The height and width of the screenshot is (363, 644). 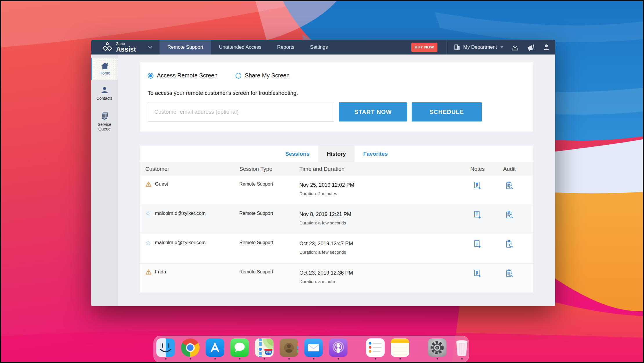 I want to click on buy-now-button: BUY NOW, so click(x=424, y=47).